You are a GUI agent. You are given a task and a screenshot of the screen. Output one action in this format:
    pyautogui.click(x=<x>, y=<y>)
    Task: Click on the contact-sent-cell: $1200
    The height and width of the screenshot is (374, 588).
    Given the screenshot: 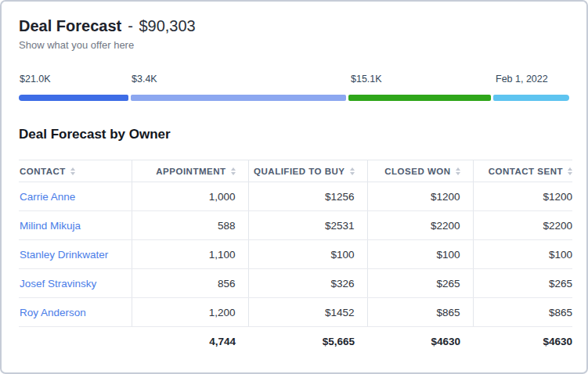 What is the action you would take?
    pyautogui.click(x=523, y=197)
    